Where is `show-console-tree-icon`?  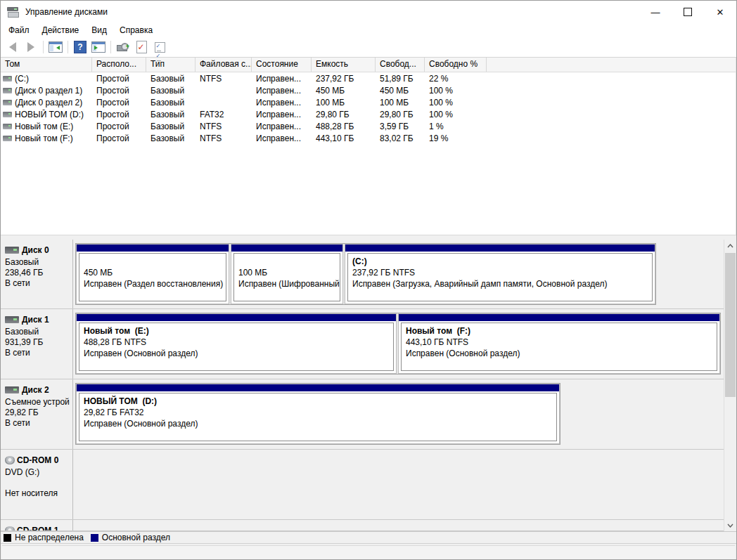 show-console-tree-icon is located at coordinates (56, 47).